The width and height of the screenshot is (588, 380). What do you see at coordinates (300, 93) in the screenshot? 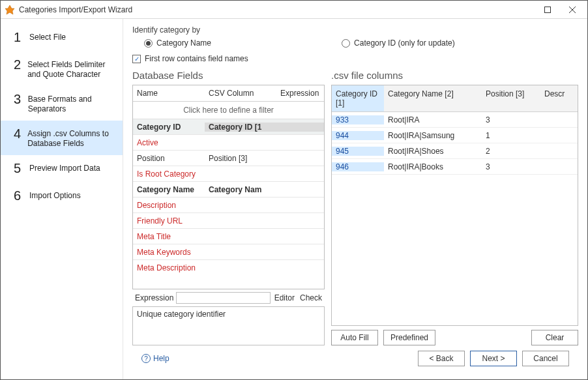
I see `db-header-expr: Expression` at bounding box center [300, 93].